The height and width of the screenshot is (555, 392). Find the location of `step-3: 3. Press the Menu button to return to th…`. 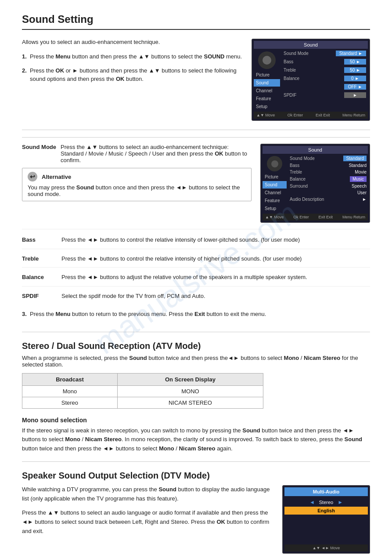

step-3: 3. Press the Menu button to return to th… is located at coordinates (196, 314).